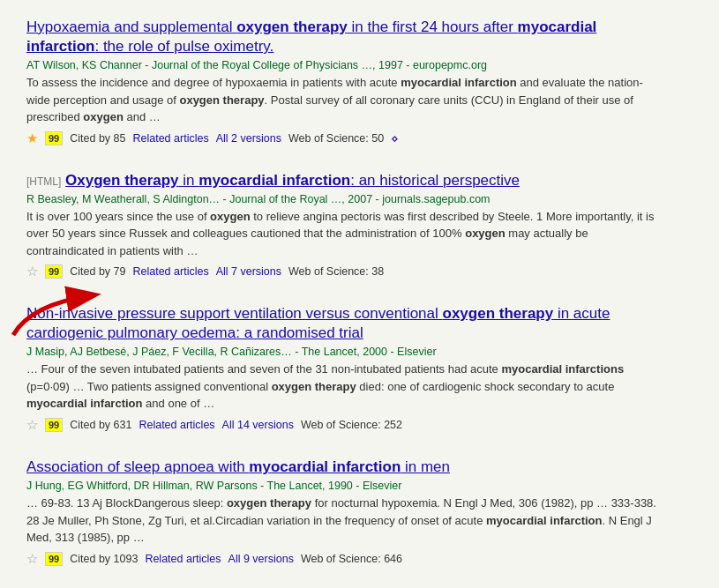 This screenshot has width=719, height=588. I want to click on versions-link: All 2 versions, so click(249, 138).